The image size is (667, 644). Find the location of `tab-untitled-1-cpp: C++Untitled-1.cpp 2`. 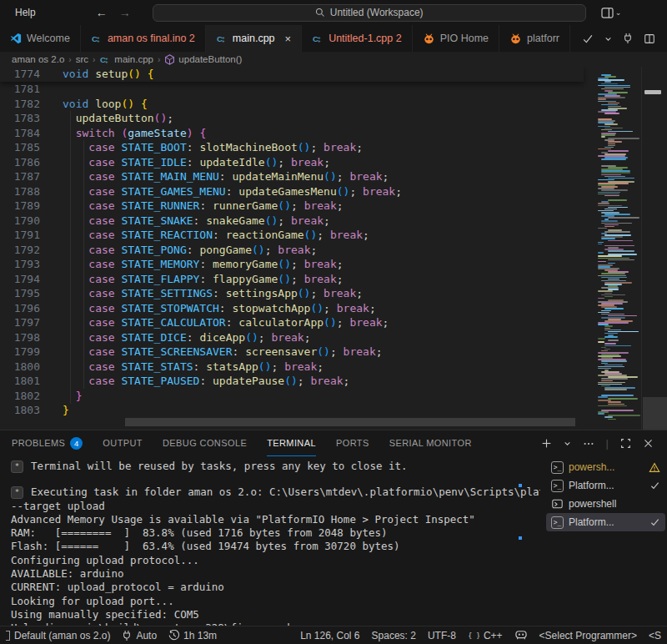

tab-untitled-1-cpp: C++Untitled-1.cpp 2 is located at coordinates (357, 38).